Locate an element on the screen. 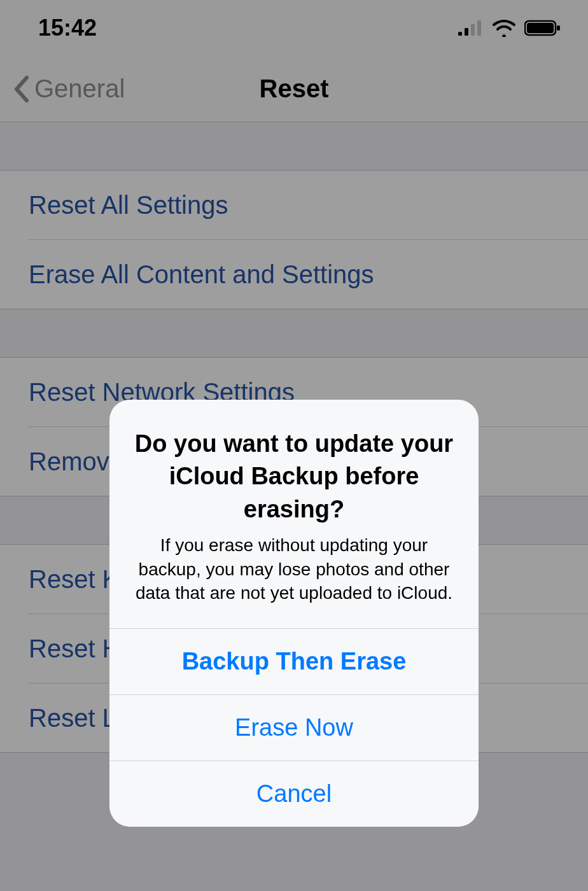 The width and height of the screenshot is (588, 891). cancel-button: Cancel is located at coordinates (294, 794).